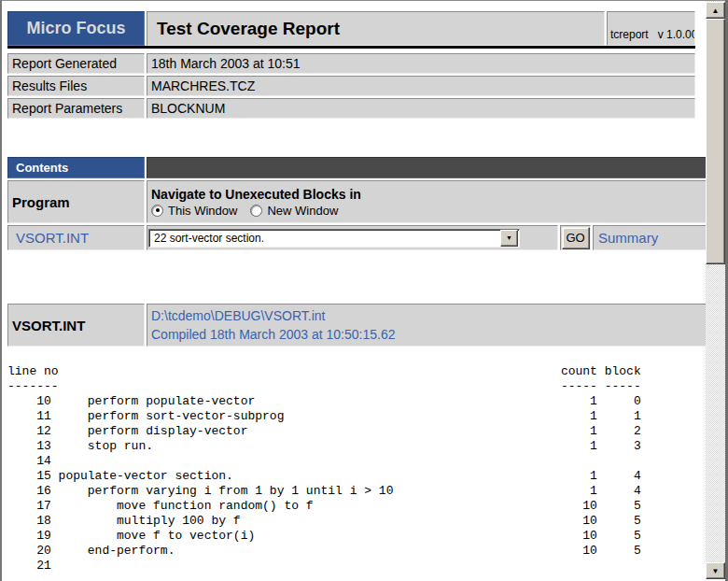  Describe the element at coordinates (1, 290) in the screenshot. I see `window-border-left` at that location.